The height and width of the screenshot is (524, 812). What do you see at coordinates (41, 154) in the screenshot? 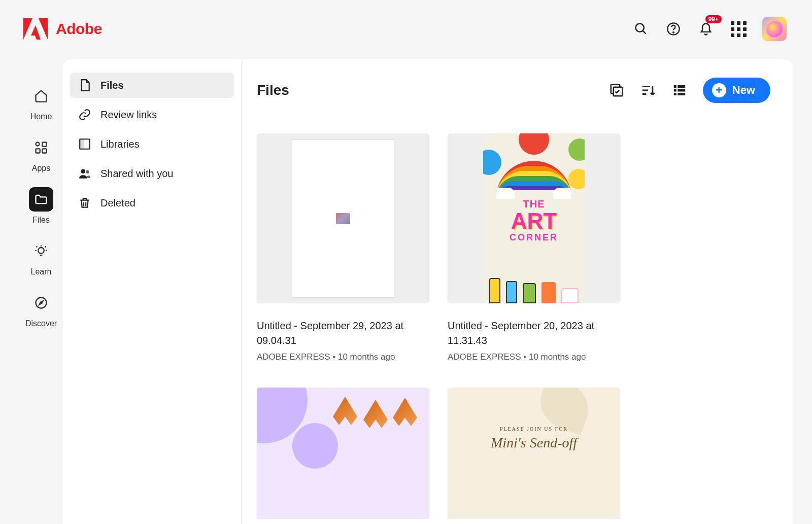
I see `rail-item-apps: Apps` at bounding box center [41, 154].